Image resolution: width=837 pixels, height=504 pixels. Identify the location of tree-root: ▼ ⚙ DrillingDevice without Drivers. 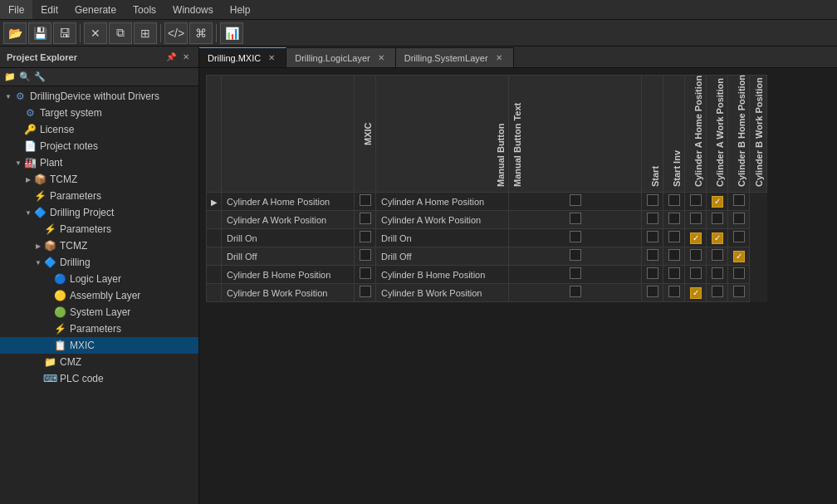
(100, 96).